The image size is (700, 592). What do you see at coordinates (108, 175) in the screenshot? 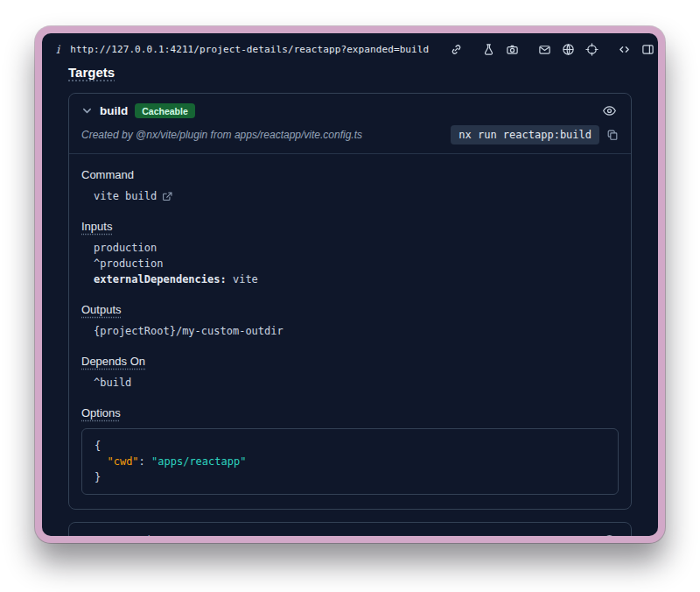
I see `command-label: Command` at bounding box center [108, 175].